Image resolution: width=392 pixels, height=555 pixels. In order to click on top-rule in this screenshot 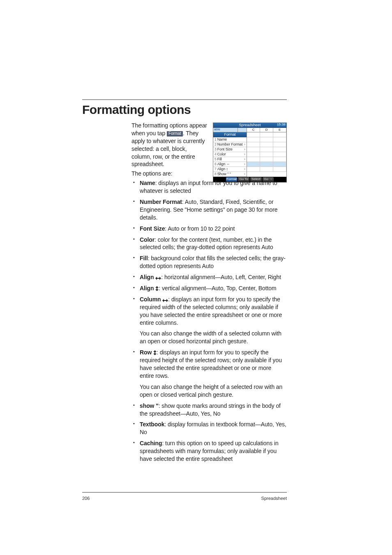, I will do `click(184, 99)`.